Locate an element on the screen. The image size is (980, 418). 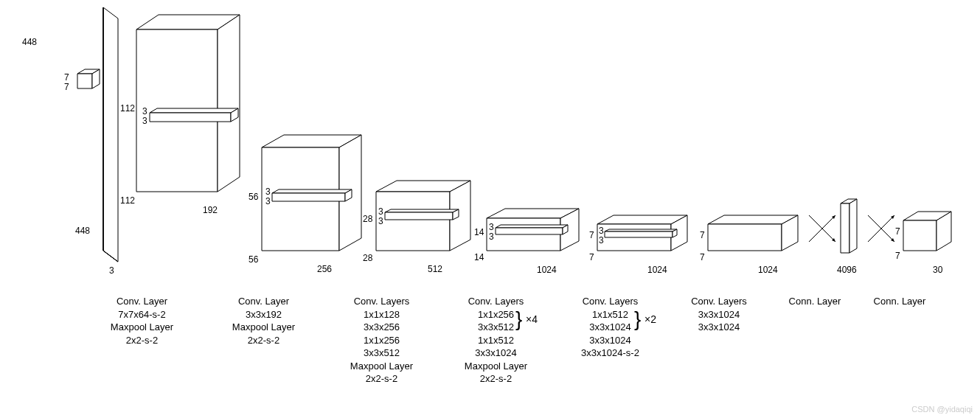
caption-8: Conn. Layer is located at coordinates (900, 341).